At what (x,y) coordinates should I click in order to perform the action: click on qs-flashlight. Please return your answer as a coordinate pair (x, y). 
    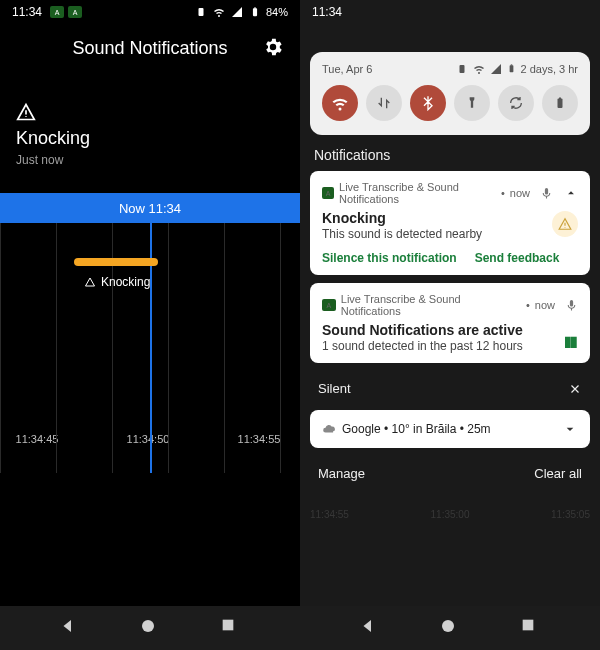
    Looking at the image, I should click on (472, 103).